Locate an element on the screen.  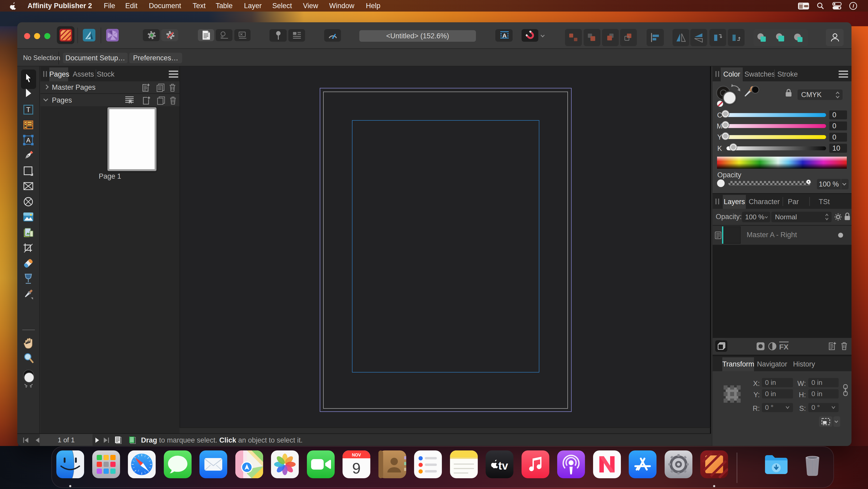
svg-text: T is located at coordinates (28, 110).